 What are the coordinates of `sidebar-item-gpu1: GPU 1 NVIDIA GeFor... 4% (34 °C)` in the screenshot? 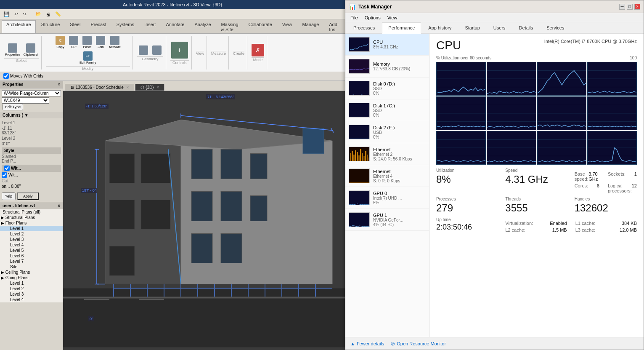 It's located at (387, 220).